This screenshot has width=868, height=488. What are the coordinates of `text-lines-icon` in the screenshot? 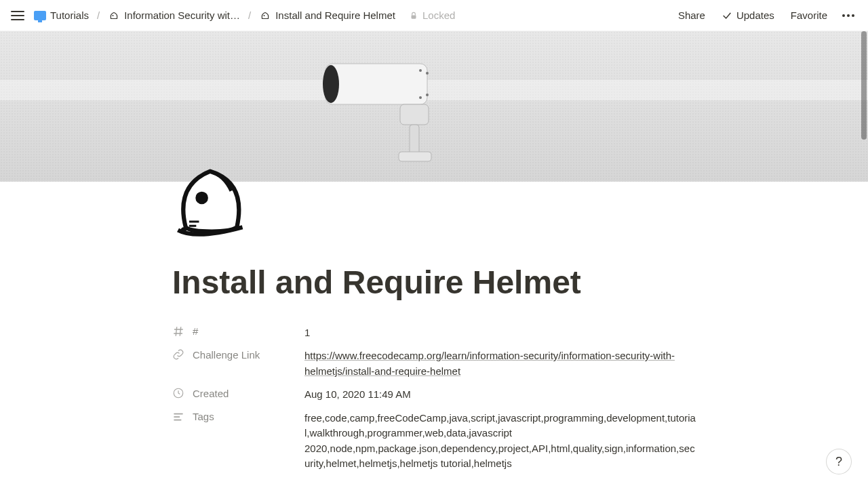 It's located at (178, 417).